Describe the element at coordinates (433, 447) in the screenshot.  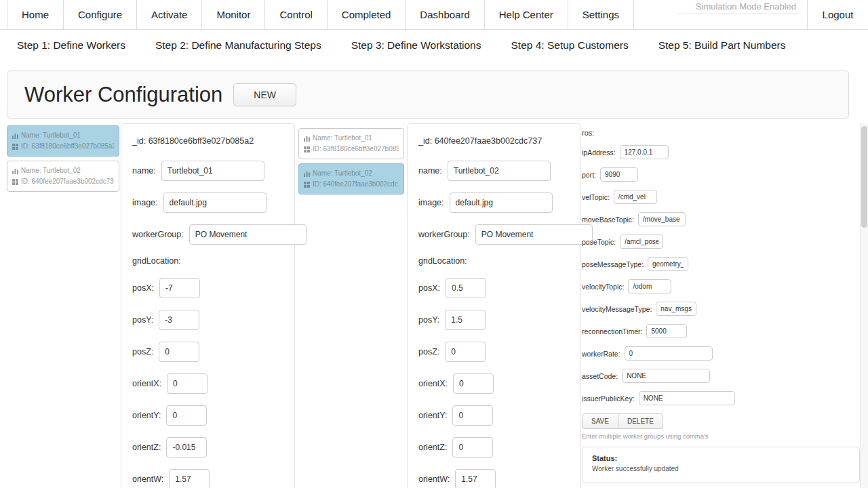
I see `orientz-label: orientZ:` at that location.